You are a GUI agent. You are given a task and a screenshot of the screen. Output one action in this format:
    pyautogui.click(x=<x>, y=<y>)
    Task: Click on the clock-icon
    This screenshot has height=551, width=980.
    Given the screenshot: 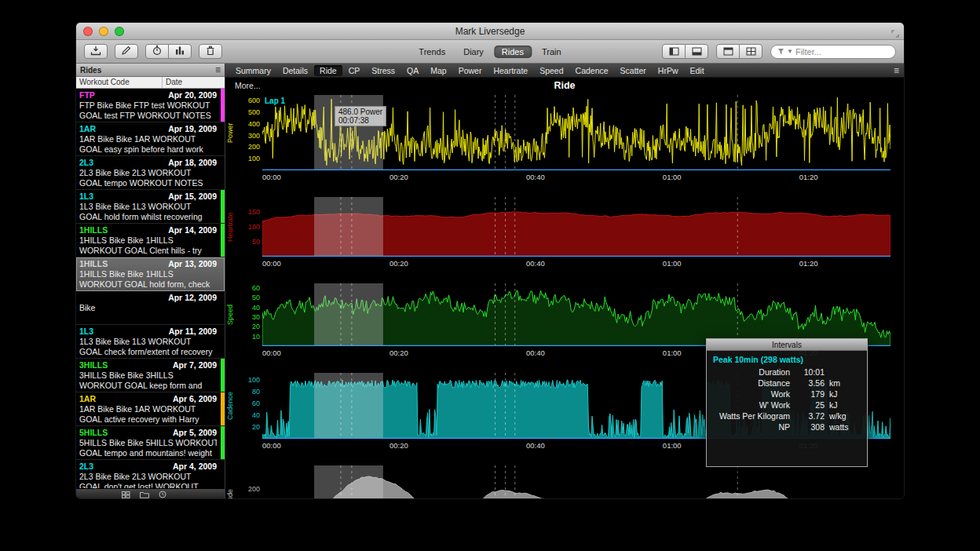 What is the action you would take?
    pyautogui.click(x=163, y=493)
    